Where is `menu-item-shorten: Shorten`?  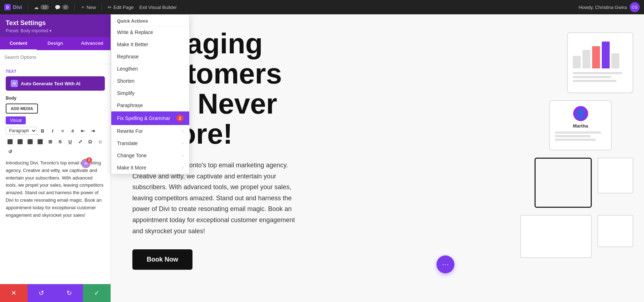
menu-item-shorten: Shorten is located at coordinates (150, 81).